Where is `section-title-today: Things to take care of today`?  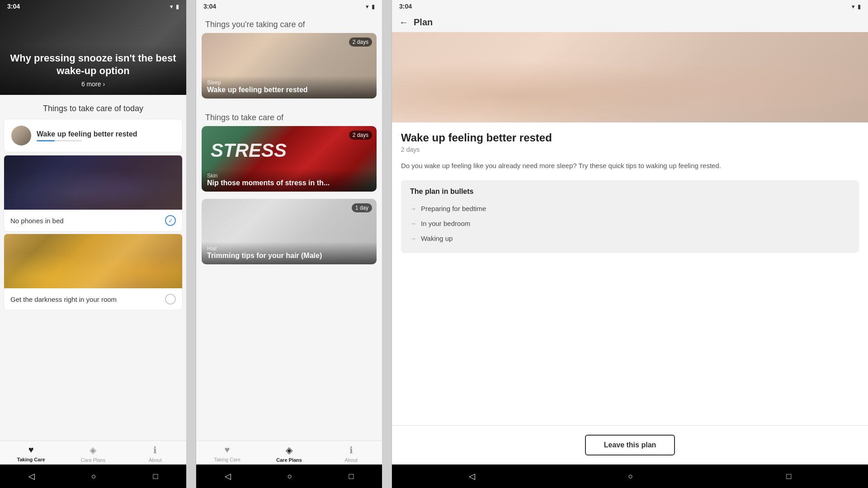
section-title-today: Things to take care of today is located at coordinates (93, 107).